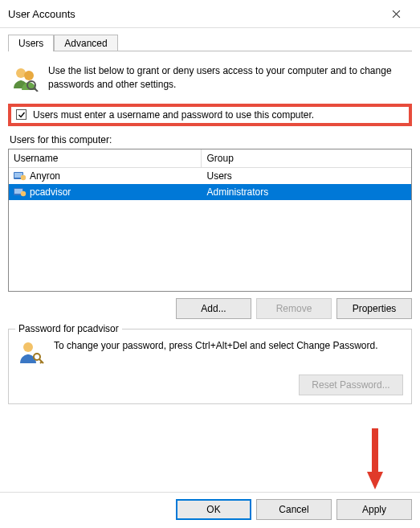 Image resolution: width=420 pixels, height=528 pixels. What do you see at coordinates (210, 309) in the screenshot?
I see `list-button-row: Add... Remove Properties` at bounding box center [210, 309].